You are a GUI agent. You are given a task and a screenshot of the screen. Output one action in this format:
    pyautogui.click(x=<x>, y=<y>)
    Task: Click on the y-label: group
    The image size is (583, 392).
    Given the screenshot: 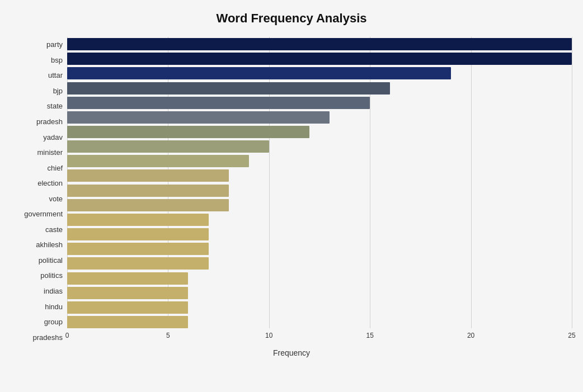 What is the action you would take?
    pyautogui.click(x=37, y=322)
    